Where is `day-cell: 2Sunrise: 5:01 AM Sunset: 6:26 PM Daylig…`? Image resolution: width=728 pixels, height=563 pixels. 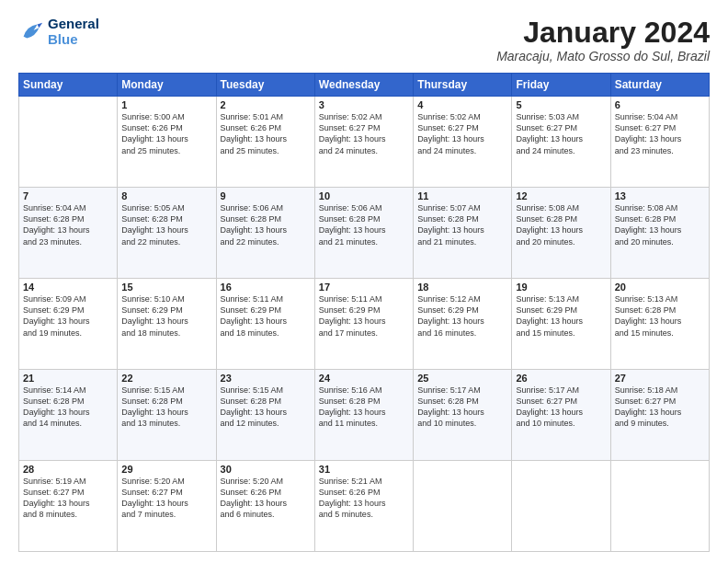 day-cell: 2Sunrise: 5:01 AM Sunset: 6:26 PM Daylig… is located at coordinates (265, 142).